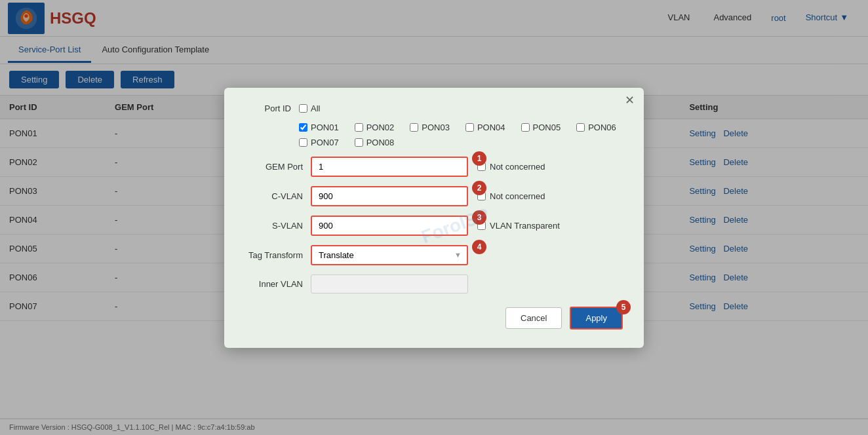 The height and width of the screenshot is (435, 868). What do you see at coordinates (359, 127) in the screenshot?
I see `pon02-checkbox` at bounding box center [359, 127].